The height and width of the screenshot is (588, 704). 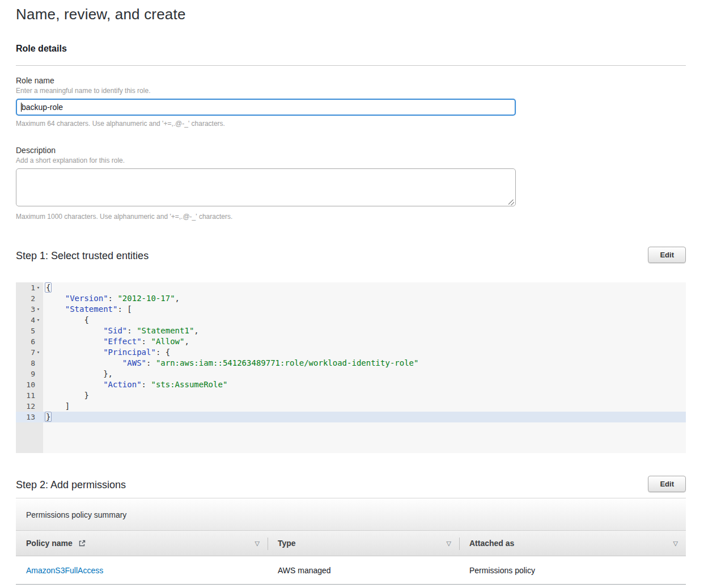 What do you see at coordinates (364, 353) in the screenshot?
I see `code-line: "Principal": {` at bounding box center [364, 353].